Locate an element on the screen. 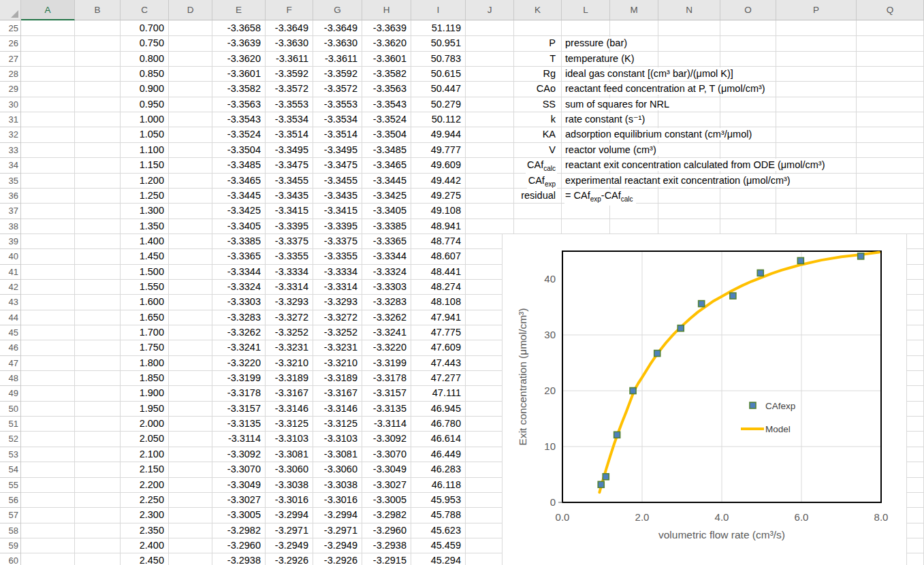 Image resolution: width=924 pixels, height=565 pixels. cell-E34: -3.3485 is located at coordinates (237, 165).